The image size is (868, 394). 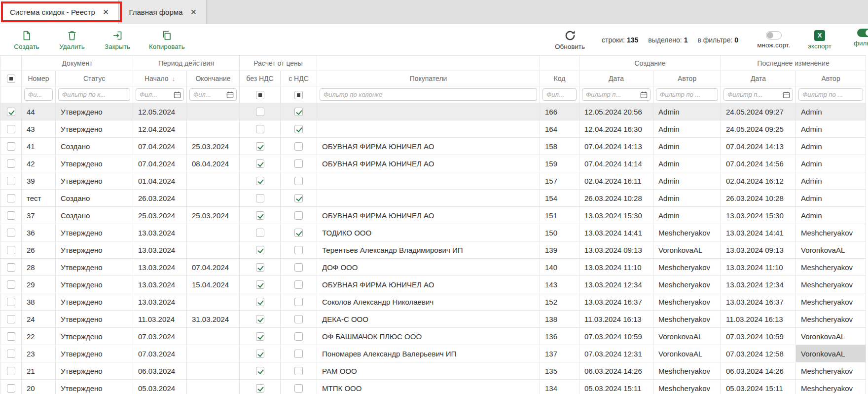 I want to click on cell-start: 25.03.2024, so click(x=160, y=215).